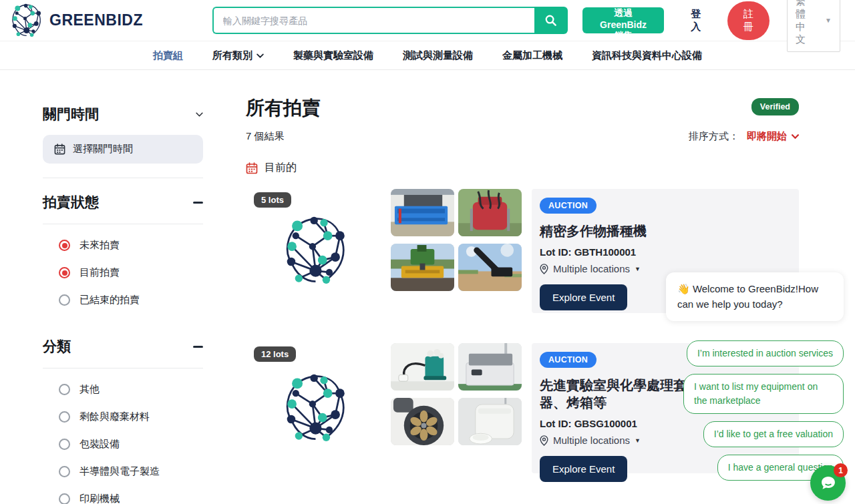 The height and width of the screenshot is (504, 855). Describe the element at coordinates (697, 21) in the screenshot. I see `login-link: 登入` at that location.